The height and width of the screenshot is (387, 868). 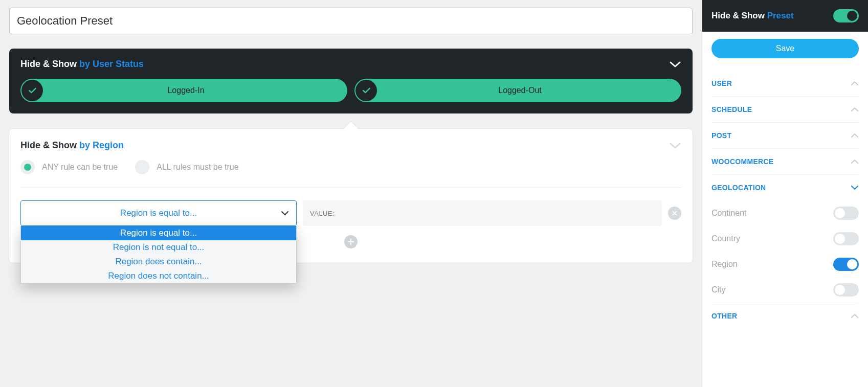 What do you see at coordinates (726, 239) in the screenshot?
I see `sub-label: Country` at bounding box center [726, 239].